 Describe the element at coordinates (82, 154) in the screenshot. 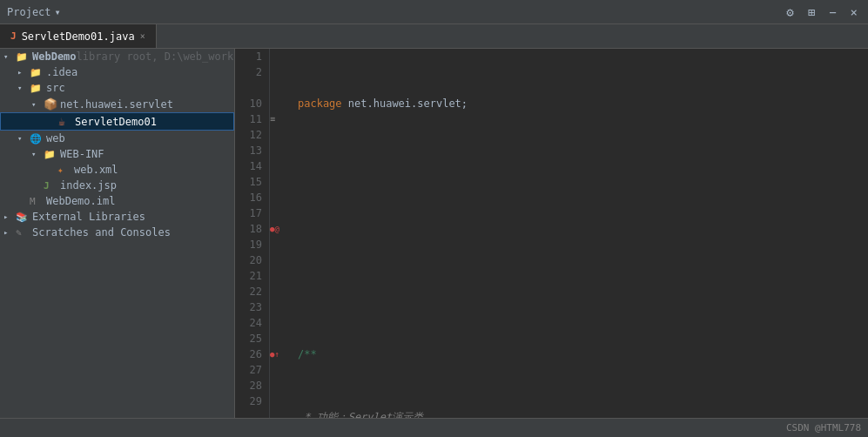

I see `sidebar-label-webinf: WEB-INF` at that location.